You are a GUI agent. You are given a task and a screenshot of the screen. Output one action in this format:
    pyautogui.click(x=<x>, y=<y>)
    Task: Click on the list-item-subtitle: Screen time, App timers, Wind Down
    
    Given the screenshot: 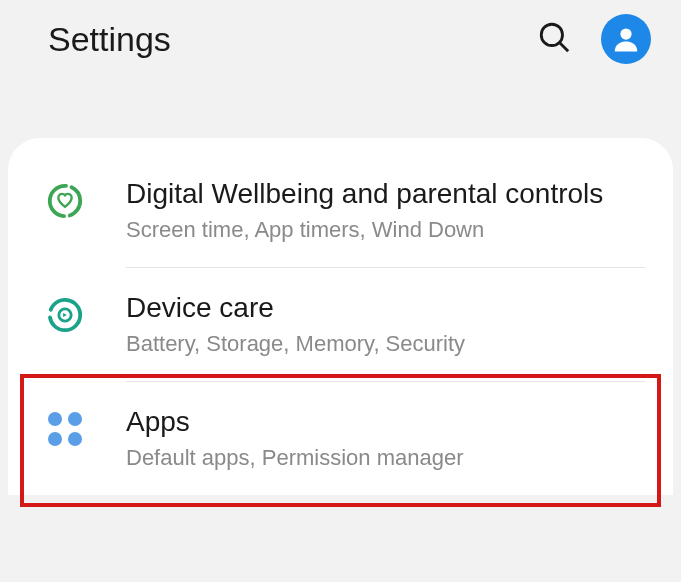 What is the action you would take?
    pyautogui.click(x=386, y=230)
    